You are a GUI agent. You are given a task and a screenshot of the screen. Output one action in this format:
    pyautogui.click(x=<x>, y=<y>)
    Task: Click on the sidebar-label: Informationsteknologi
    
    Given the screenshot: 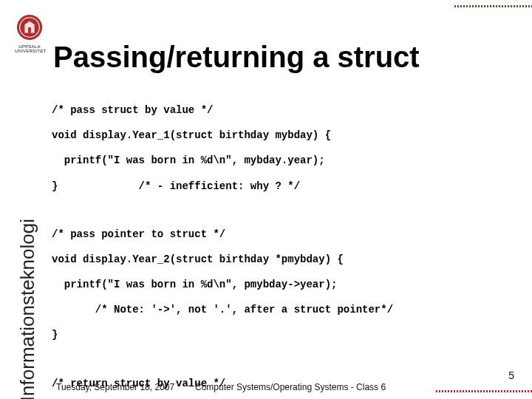 What is the action you would take?
    pyautogui.click(x=28, y=309)
    